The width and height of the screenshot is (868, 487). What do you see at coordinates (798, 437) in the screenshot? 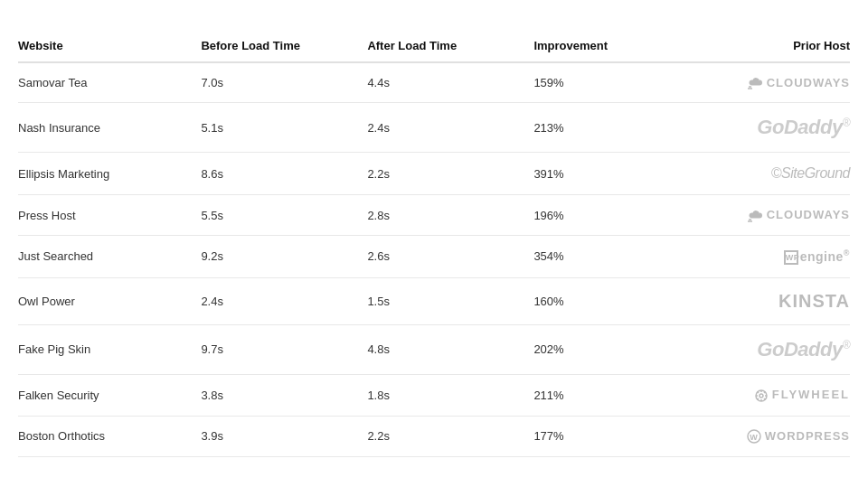
I see `wordpress-logo: W WORDPRESS` at bounding box center [798, 437].